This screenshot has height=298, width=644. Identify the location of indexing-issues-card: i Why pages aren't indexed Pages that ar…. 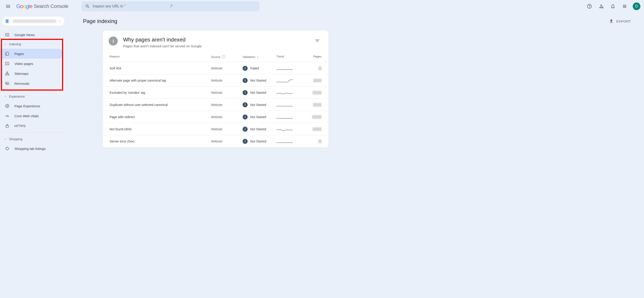
(216, 89).